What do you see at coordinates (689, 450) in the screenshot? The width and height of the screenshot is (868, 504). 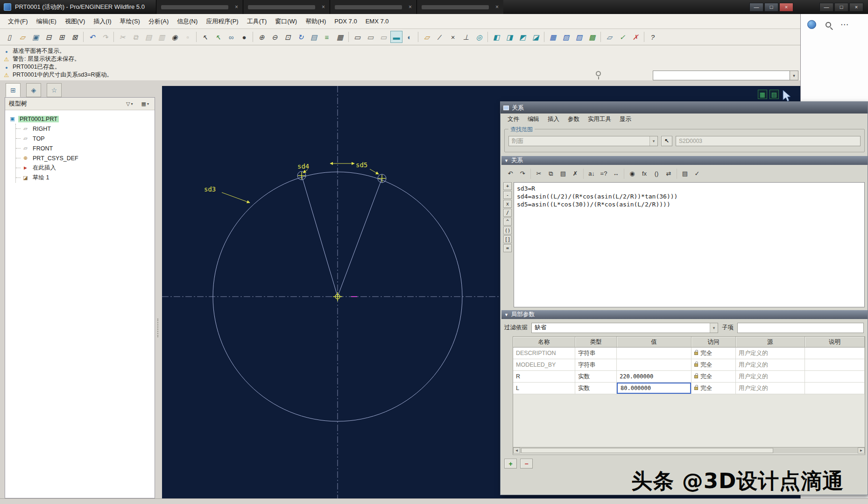 I see `horizontal-scrollbar: ◄ ►` at bounding box center [689, 450].